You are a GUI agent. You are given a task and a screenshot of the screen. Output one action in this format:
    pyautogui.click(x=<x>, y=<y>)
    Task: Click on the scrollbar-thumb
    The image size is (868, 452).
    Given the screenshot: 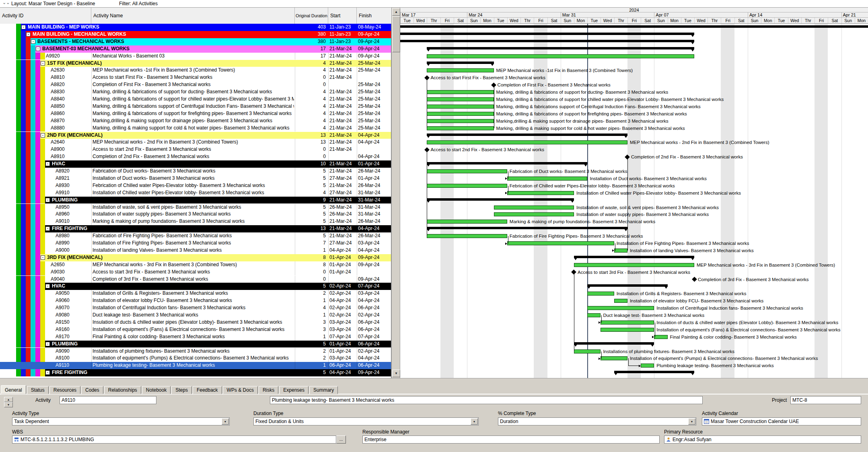 What is the action you would take?
    pyautogui.click(x=396, y=34)
    